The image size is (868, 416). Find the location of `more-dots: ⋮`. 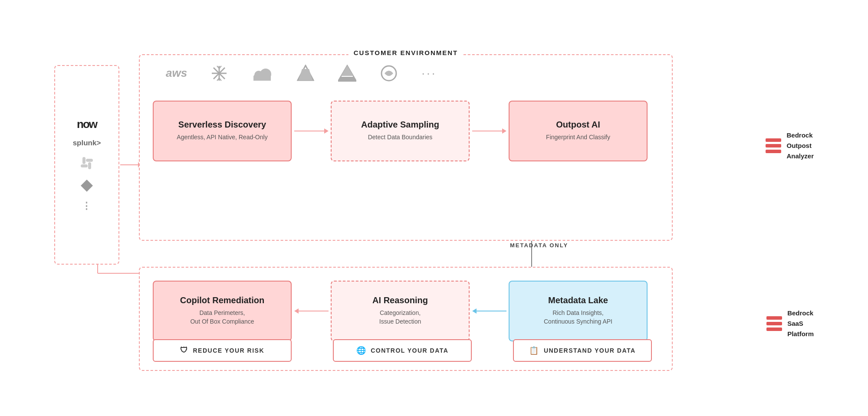

more-dots: ⋮ is located at coordinates (87, 206).